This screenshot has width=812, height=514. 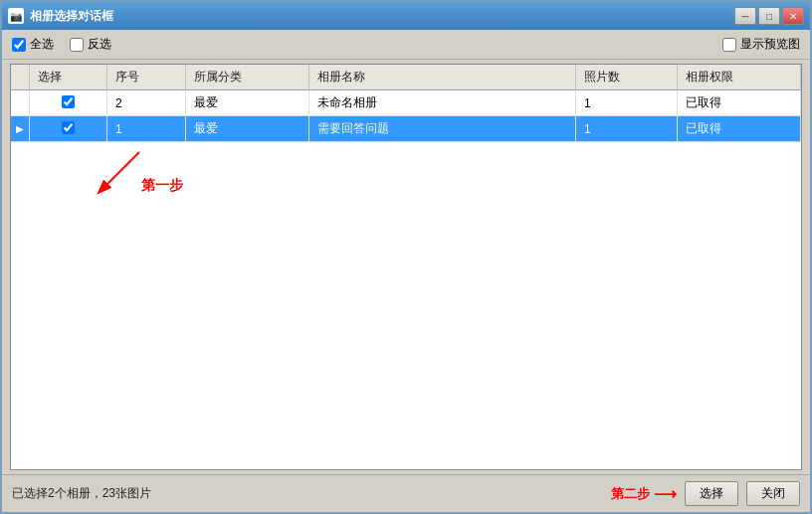 What do you see at coordinates (82, 493) in the screenshot?
I see `status-text: 已选择2个相册，23张图片` at bounding box center [82, 493].